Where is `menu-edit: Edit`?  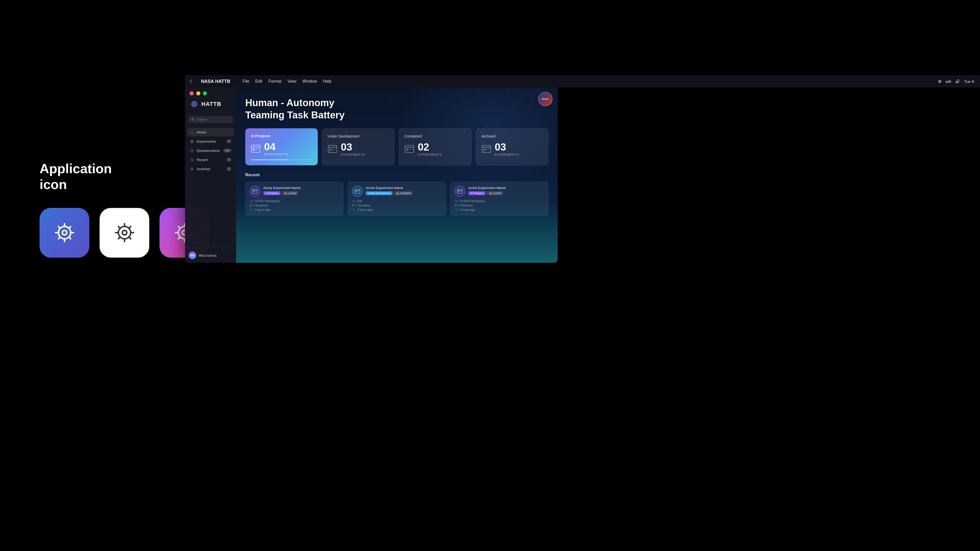 menu-edit: Edit is located at coordinates (259, 81).